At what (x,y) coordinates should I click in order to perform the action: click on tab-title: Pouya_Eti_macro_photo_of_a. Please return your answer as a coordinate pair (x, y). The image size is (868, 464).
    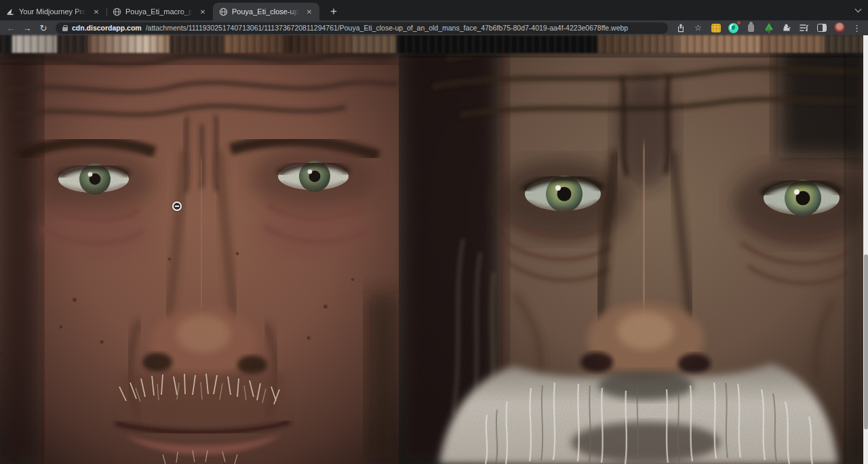
    Looking at the image, I should click on (160, 12).